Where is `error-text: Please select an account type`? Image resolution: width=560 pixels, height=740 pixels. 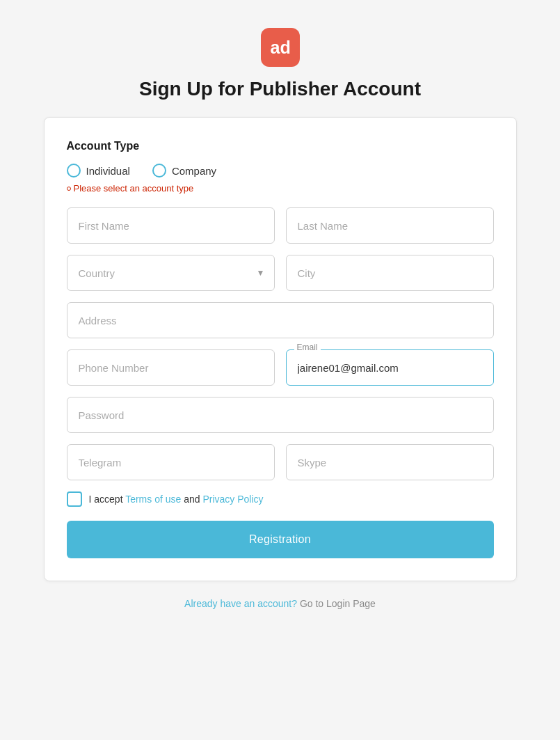
error-text: Please select an account type is located at coordinates (134, 188).